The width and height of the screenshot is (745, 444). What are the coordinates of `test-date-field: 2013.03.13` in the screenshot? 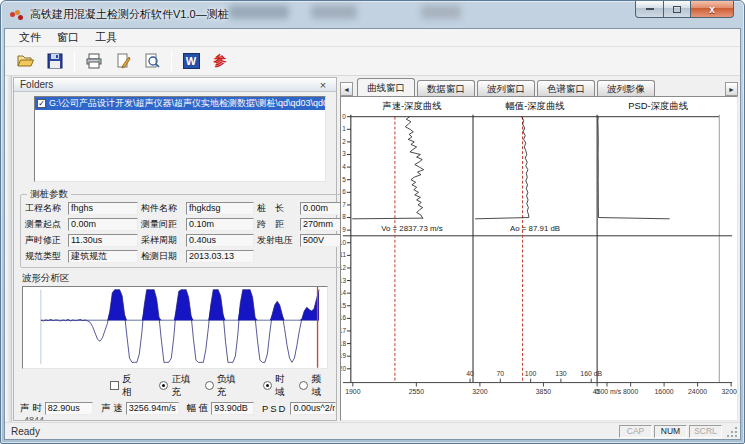 It's located at (220, 256).